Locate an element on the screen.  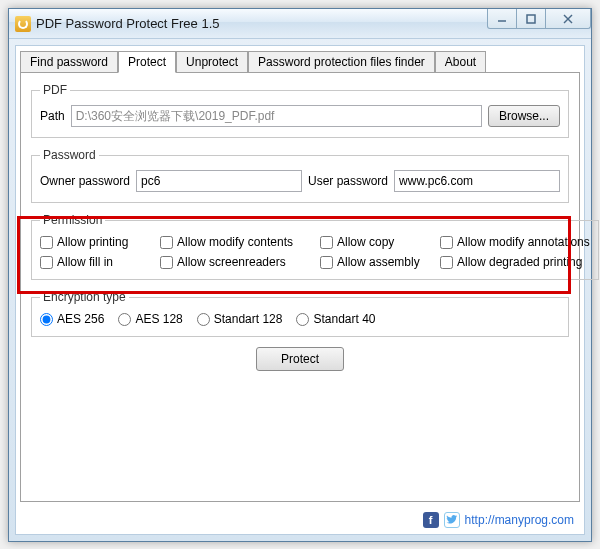
checkbox-allow-fill-in: Allow fill in is located at coordinates (100, 262).